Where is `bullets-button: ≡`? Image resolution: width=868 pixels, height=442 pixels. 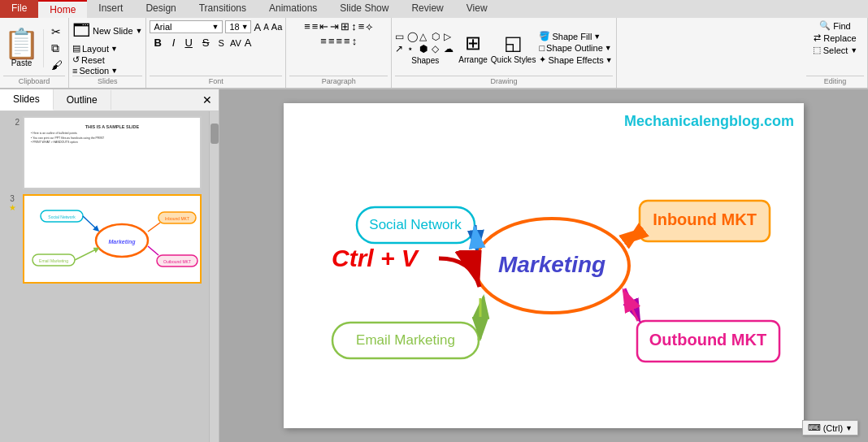 bullets-button: ≡ is located at coordinates (307, 27).